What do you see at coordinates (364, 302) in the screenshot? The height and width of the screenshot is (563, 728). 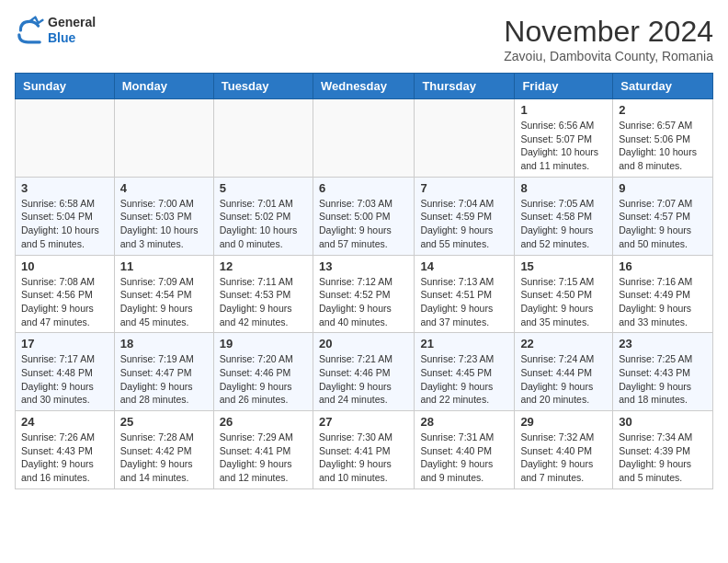 I see `day-detail: Sunrise: 7:12 AM Sunset: 4:52 PM Dayligh…` at bounding box center [364, 302].